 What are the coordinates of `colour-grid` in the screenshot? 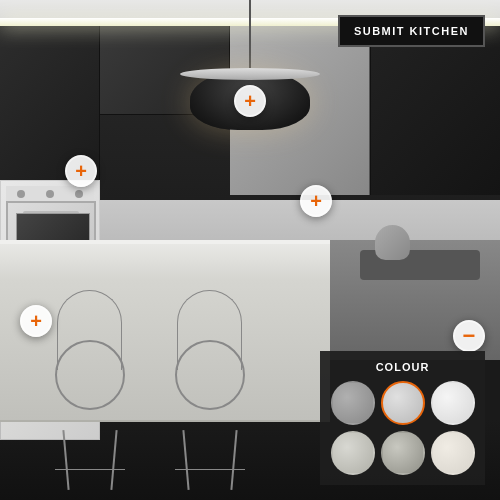 It's located at (402, 428).